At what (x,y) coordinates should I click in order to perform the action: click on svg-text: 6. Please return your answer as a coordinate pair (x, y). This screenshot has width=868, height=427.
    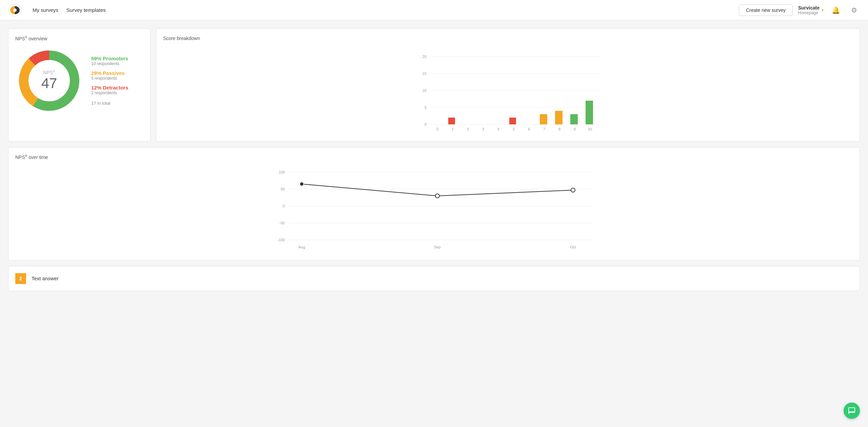
    Looking at the image, I should click on (529, 129).